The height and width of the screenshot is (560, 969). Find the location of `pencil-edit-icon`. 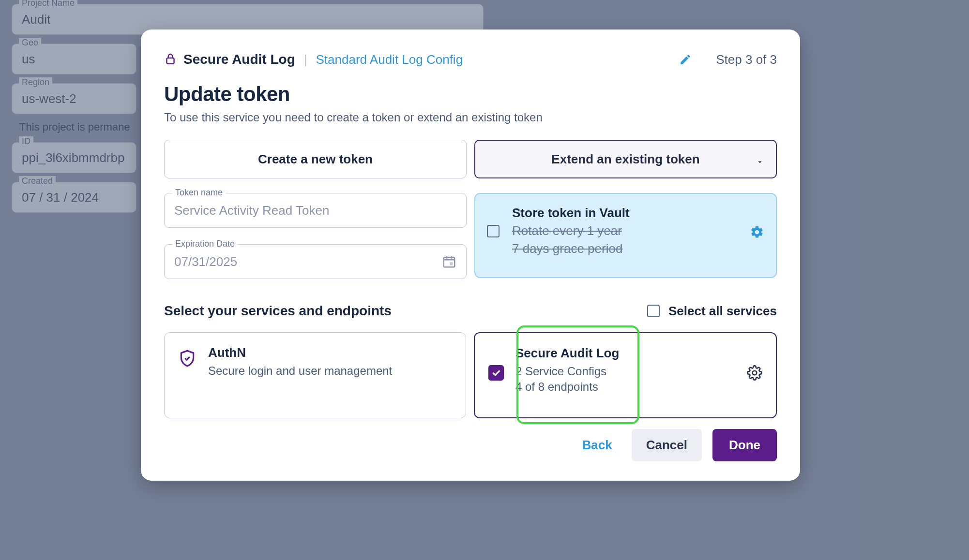

pencil-edit-icon is located at coordinates (685, 59).